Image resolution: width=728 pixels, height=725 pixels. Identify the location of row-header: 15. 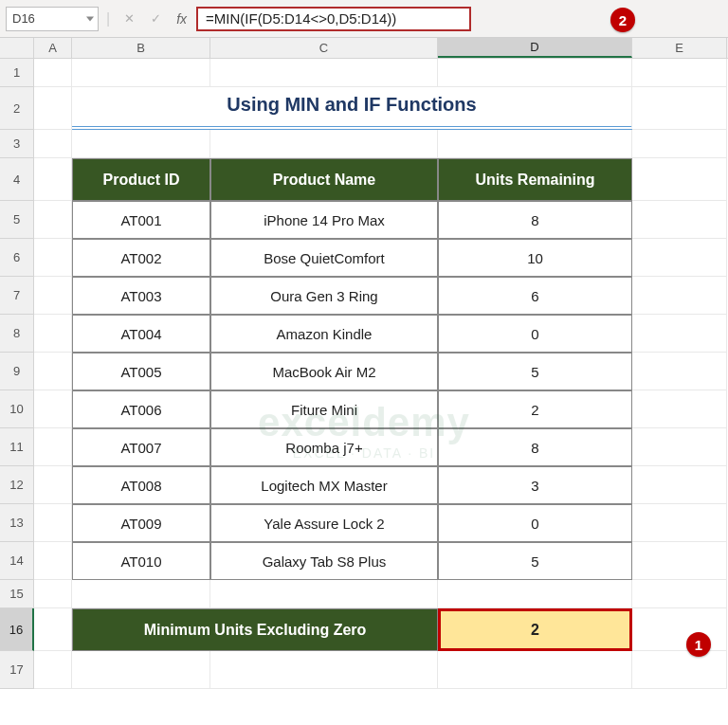
(17, 594).